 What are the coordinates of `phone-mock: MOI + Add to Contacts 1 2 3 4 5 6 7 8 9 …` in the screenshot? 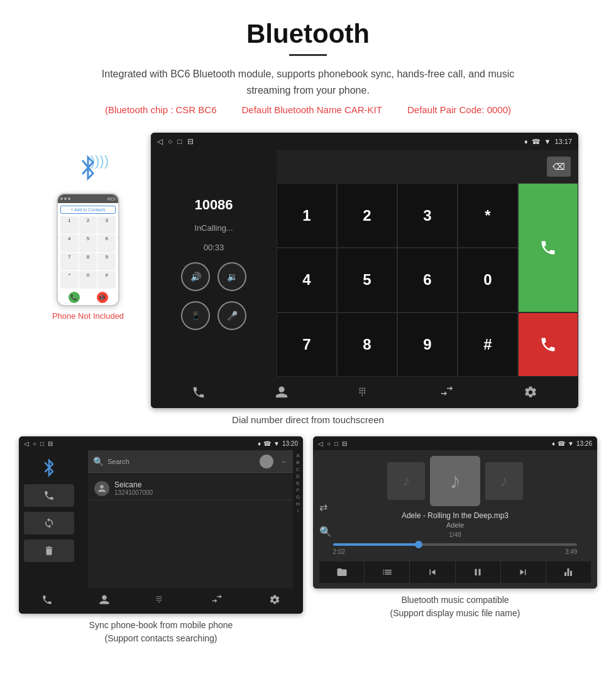 It's located at (88, 250).